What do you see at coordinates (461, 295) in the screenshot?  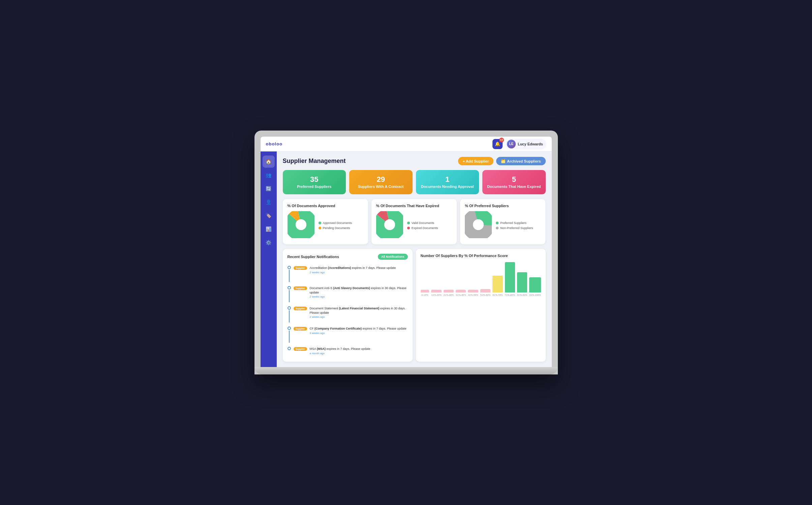 I see `bar-31-40-label: 31%-40%` at bounding box center [461, 295].